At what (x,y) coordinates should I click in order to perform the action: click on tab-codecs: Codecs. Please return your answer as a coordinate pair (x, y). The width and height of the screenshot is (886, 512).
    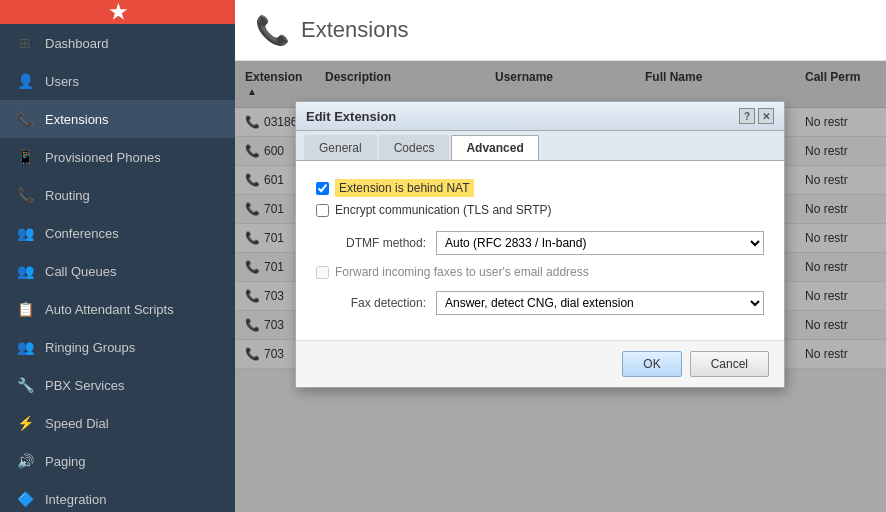
    Looking at the image, I should click on (414, 148).